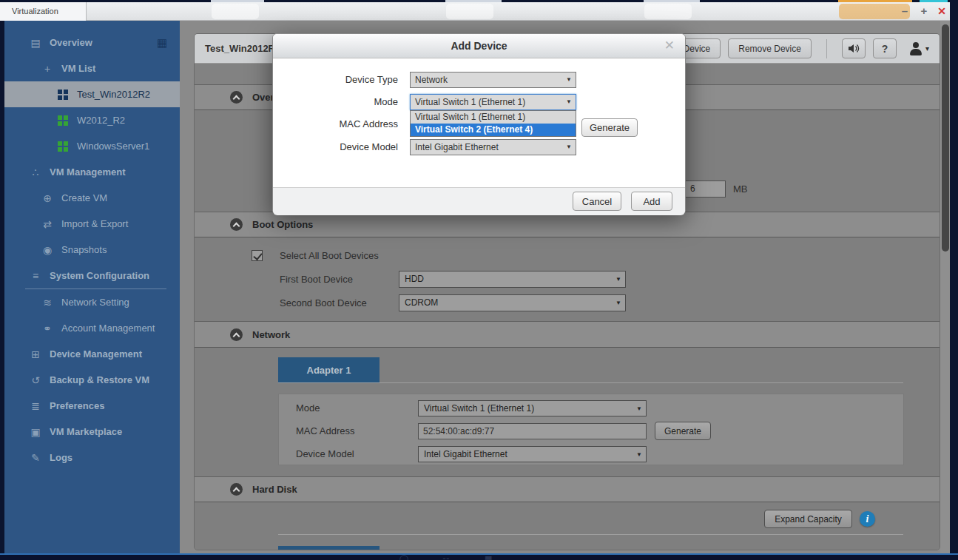  I want to click on sidebar-item-import-export: ⇄ Import & Export, so click(92, 223).